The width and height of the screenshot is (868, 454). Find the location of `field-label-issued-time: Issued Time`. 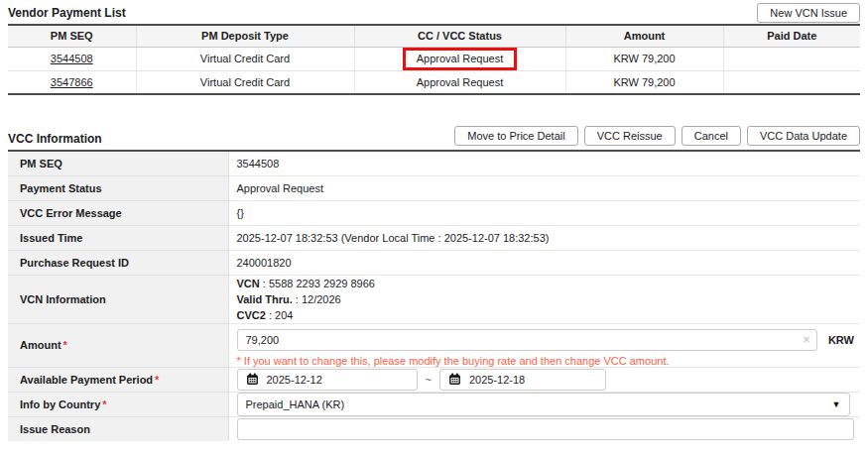

field-label-issued-time: Issued Time is located at coordinates (118, 238).